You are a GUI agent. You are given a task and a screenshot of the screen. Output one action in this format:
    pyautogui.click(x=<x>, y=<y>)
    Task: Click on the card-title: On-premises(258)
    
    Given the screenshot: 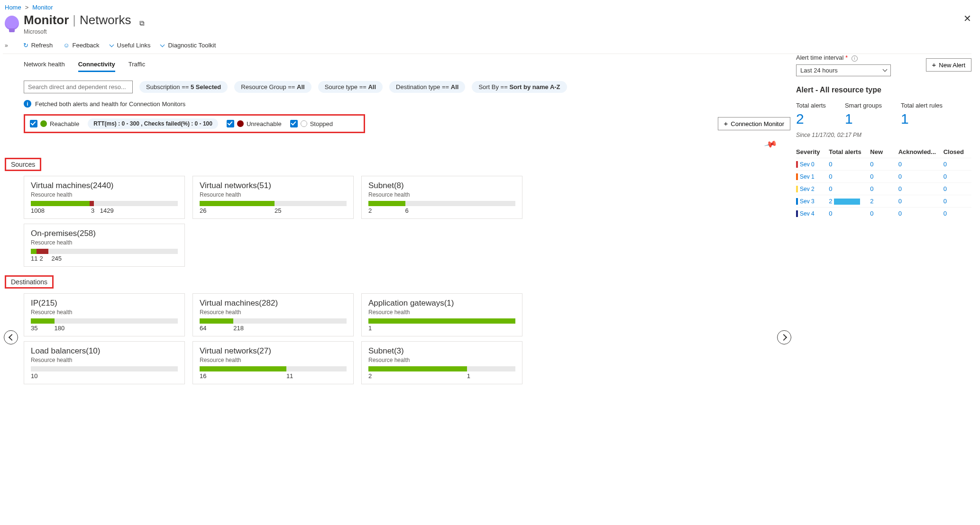 What is the action you would take?
    pyautogui.click(x=104, y=234)
    